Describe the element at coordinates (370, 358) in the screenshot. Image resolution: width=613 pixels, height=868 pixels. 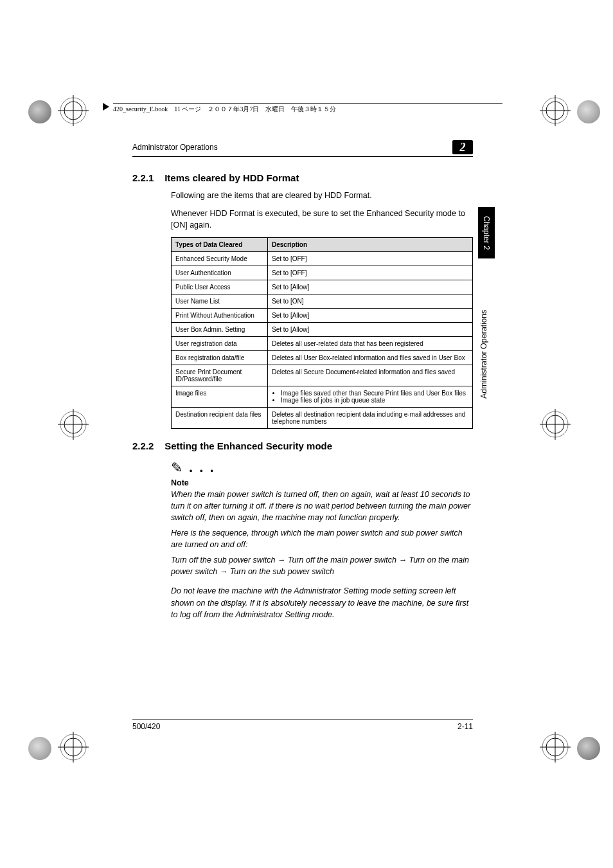
I see `table-cell: Deletes all User Box-related information…` at that location.